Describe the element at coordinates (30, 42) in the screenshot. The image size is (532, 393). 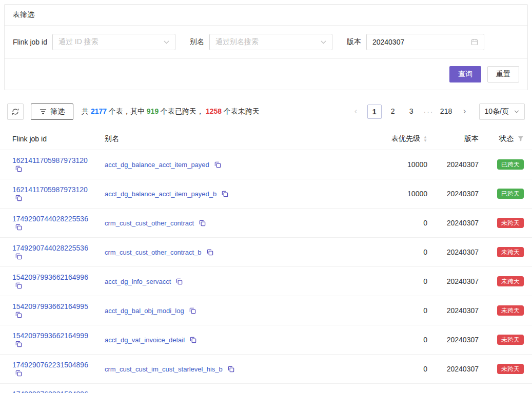
I see `flink-job-id-label: Flink job id` at that location.